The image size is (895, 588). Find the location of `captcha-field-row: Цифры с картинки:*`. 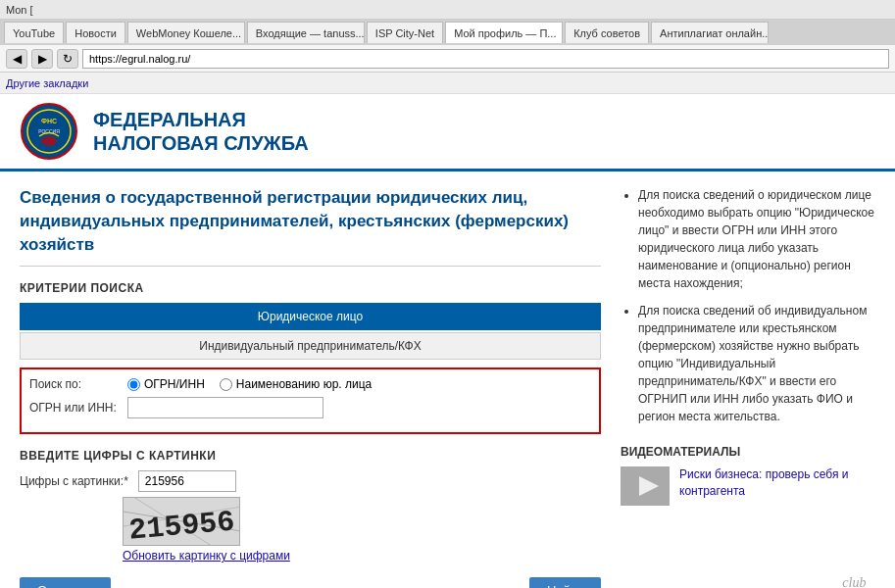

captcha-field-row: Цифры с картинки:* is located at coordinates (155, 481).